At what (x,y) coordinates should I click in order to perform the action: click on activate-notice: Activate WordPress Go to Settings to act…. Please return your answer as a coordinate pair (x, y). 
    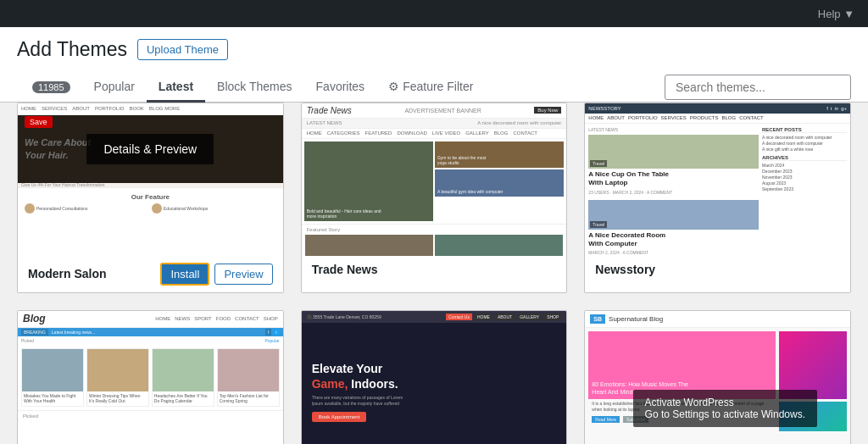
    Looking at the image, I should click on (726, 408).